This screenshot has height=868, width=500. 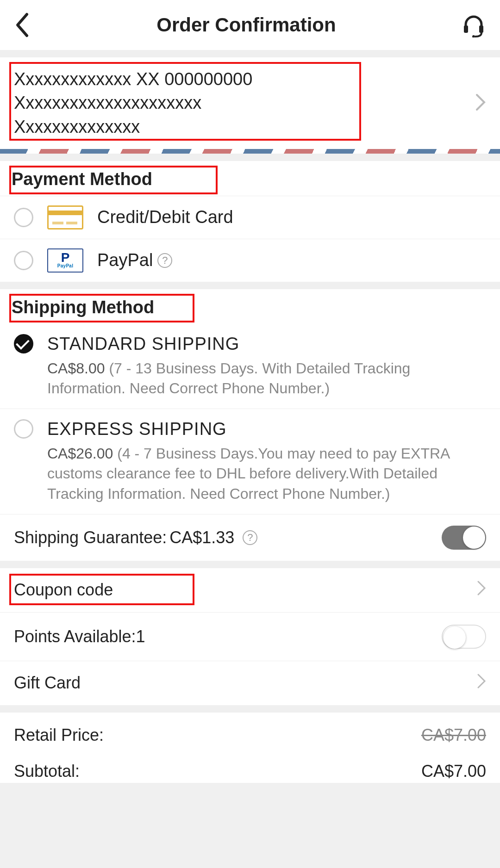 I want to click on shipping-desc: CA$8.00 (7 - 13 Business Days. With Deta…, so click(x=267, y=378).